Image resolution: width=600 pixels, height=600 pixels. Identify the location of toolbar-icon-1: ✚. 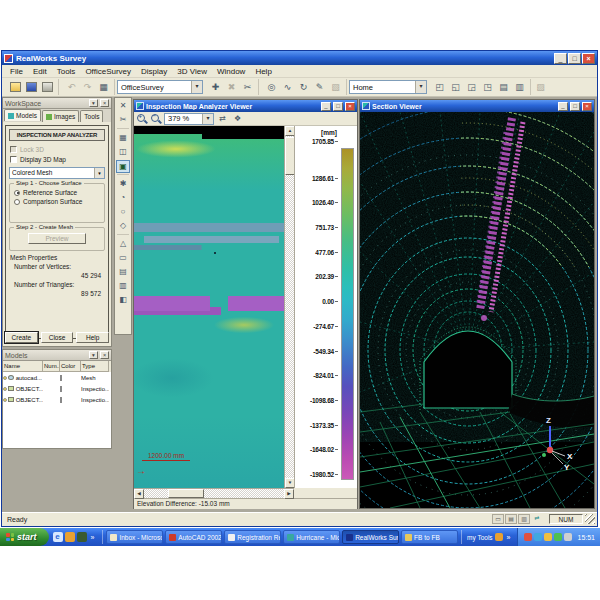
(216, 87).